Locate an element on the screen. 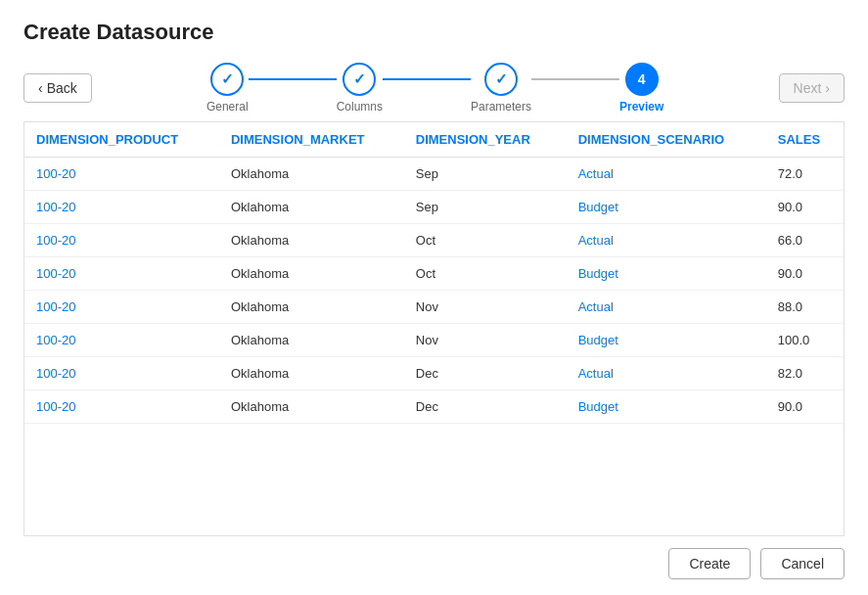  step-circle-parameters: ✓ is located at coordinates (501, 79).